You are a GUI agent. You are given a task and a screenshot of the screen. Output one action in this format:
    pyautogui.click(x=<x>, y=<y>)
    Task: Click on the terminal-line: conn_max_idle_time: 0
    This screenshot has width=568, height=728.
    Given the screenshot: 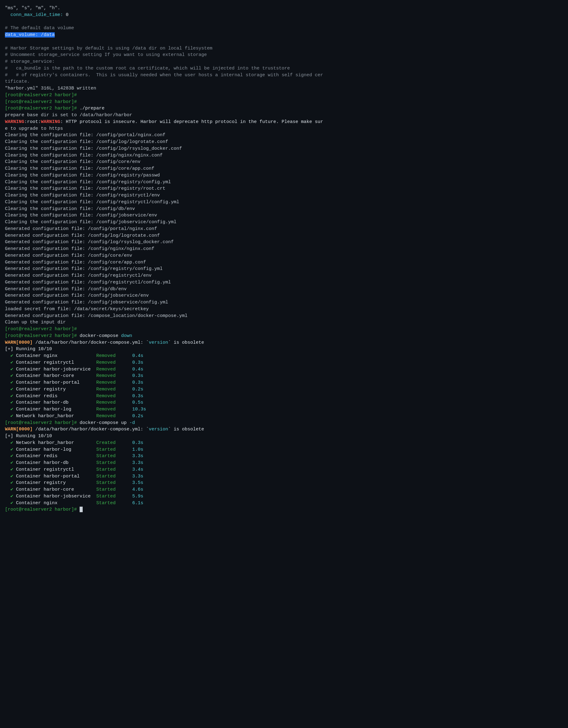 What is the action you would take?
    pyautogui.click(x=284, y=15)
    